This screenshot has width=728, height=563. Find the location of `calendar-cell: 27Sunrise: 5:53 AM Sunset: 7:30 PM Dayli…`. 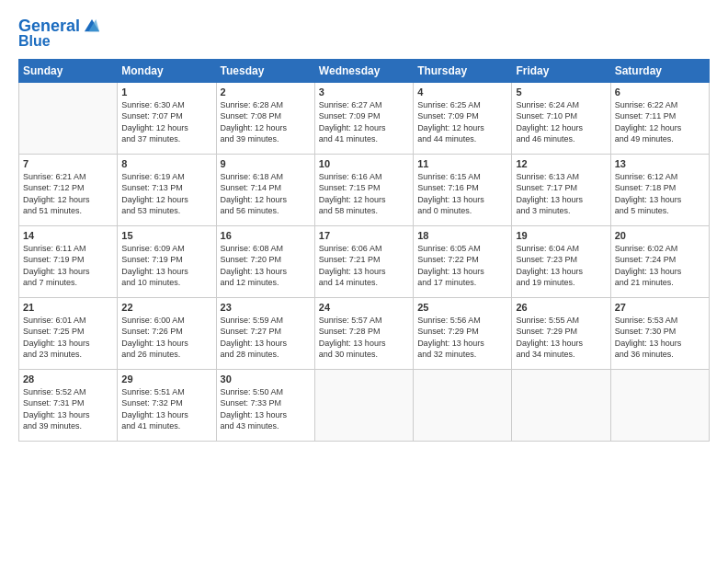

calendar-cell: 27Sunrise: 5:53 AM Sunset: 7:30 PM Dayli… is located at coordinates (660, 333).